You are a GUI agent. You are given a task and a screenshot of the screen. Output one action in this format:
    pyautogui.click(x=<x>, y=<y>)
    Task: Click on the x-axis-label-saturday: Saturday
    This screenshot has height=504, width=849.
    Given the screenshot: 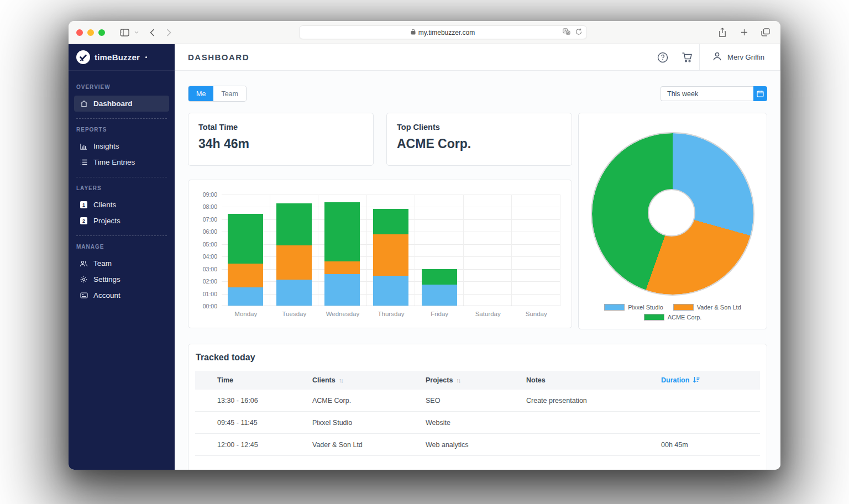 What is the action you would take?
    pyautogui.click(x=488, y=312)
    